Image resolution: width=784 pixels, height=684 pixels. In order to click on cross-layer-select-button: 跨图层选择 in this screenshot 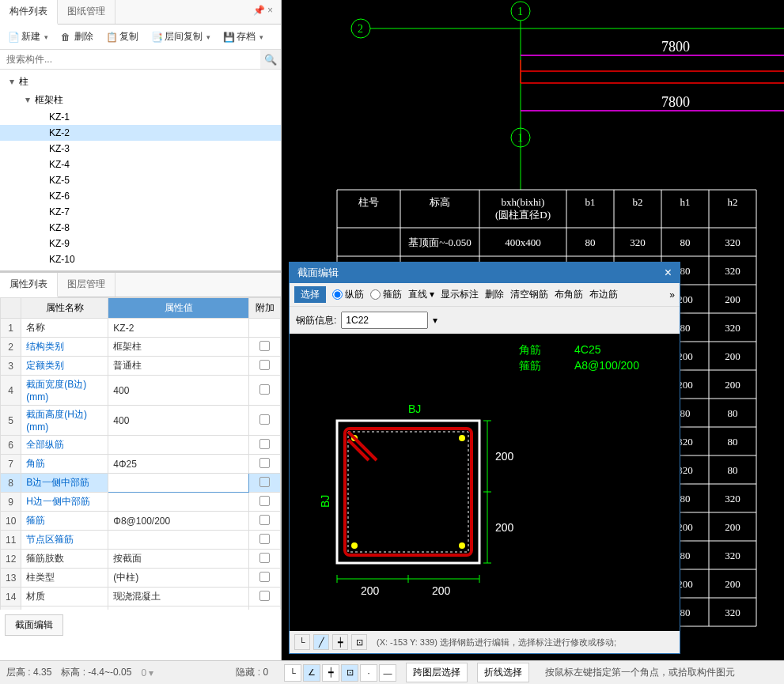, I will do `click(437, 672)`.